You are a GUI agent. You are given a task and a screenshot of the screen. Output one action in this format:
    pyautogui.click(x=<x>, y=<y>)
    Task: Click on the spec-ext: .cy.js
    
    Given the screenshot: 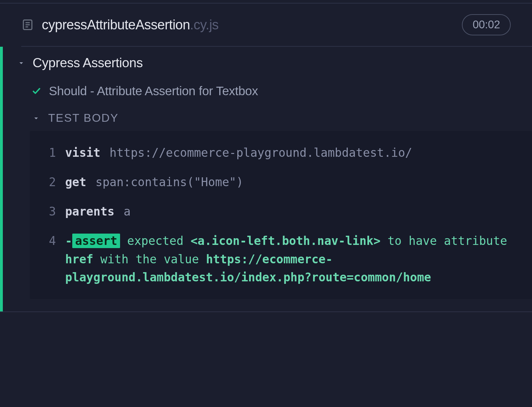 What is the action you would take?
    pyautogui.click(x=204, y=25)
    